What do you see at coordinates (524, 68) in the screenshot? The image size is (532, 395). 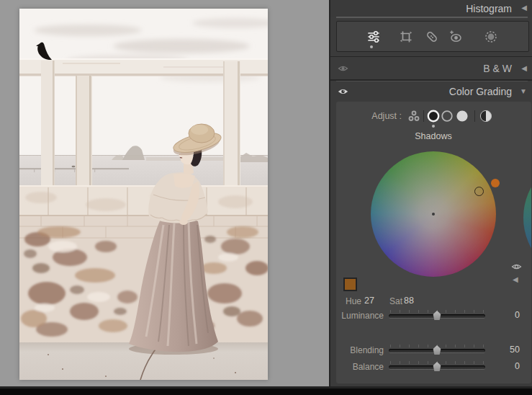 I see `bw-collapse-arrow-icon: ◀` at bounding box center [524, 68].